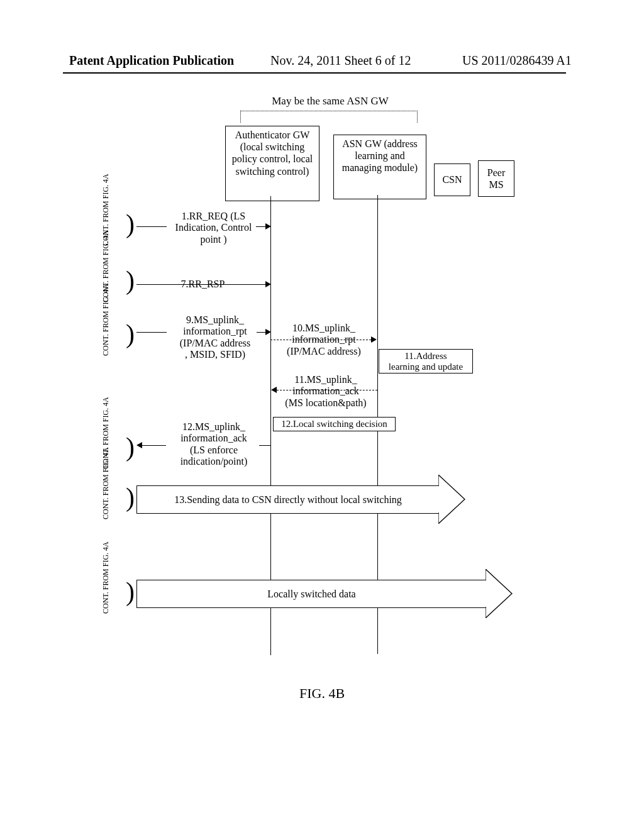  I want to click on arrow-1a, so click(152, 226).